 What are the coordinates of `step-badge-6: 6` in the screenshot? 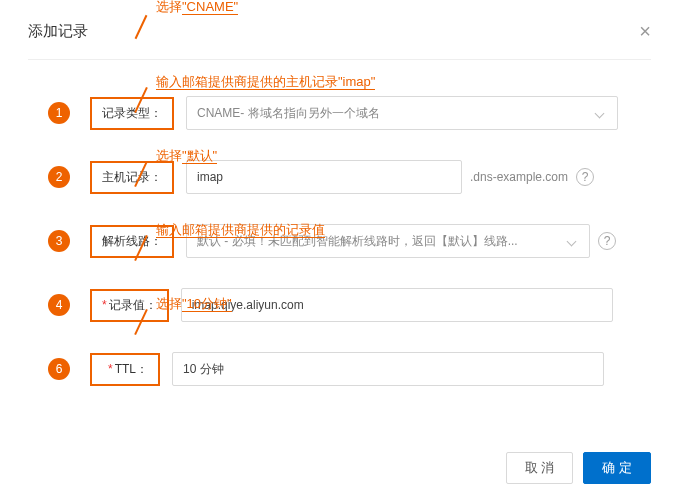 It's located at (59, 369).